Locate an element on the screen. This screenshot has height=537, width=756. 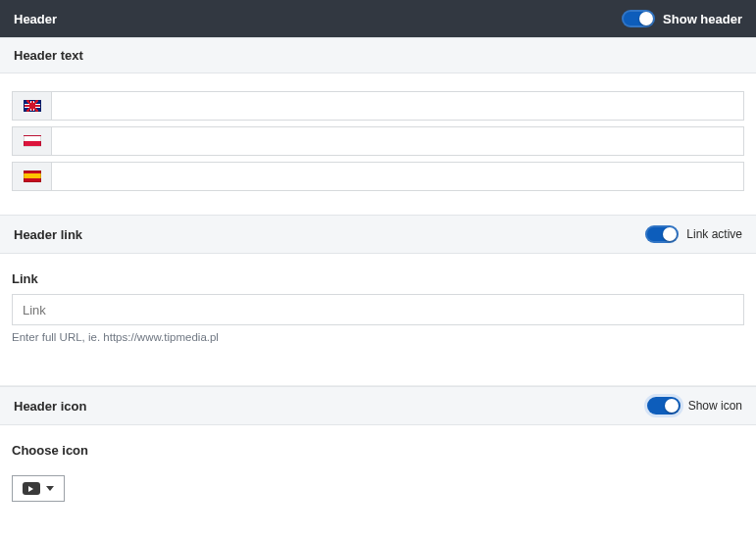
lang-row-uk is located at coordinates (378, 106).